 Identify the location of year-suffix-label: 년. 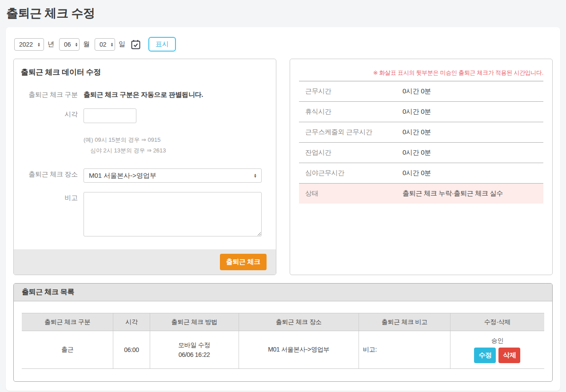
(51, 44).